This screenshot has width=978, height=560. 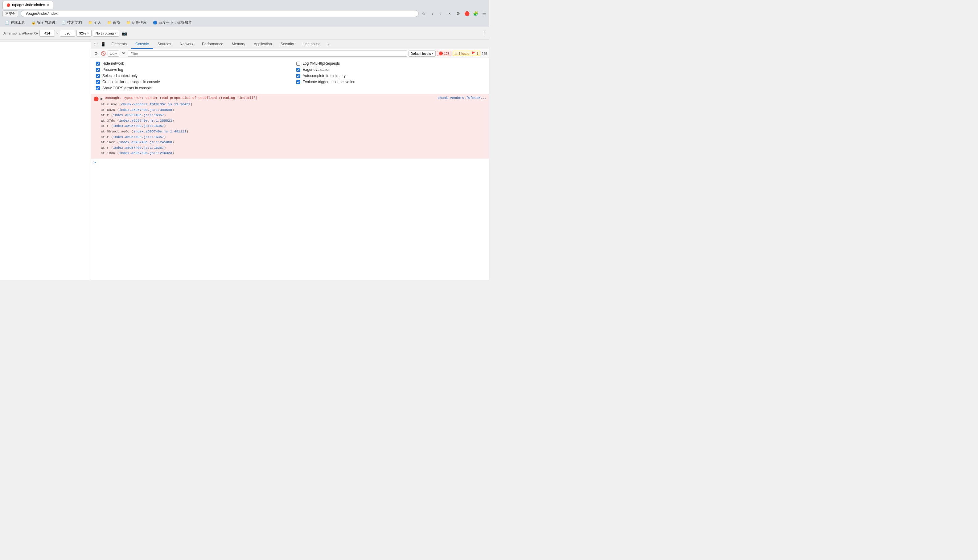 I want to click on tab-close-button: ×, so click(x=48, y=5).